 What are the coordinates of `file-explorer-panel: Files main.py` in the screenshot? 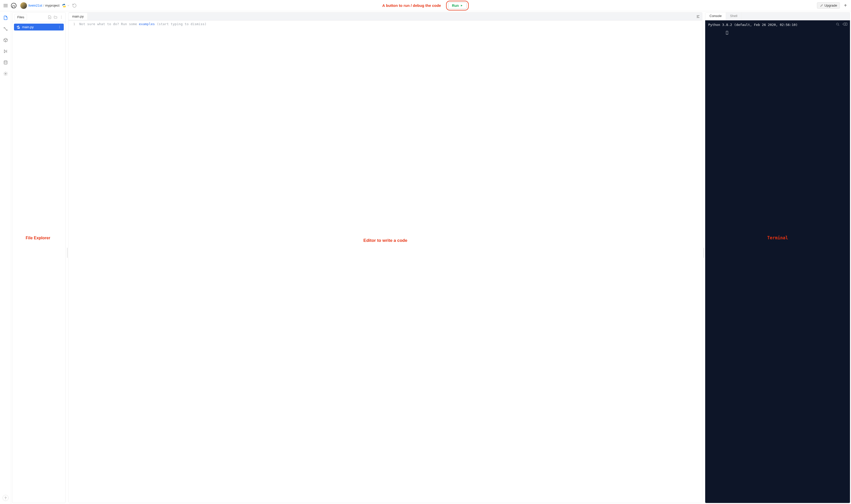 It's located at (39, 257).